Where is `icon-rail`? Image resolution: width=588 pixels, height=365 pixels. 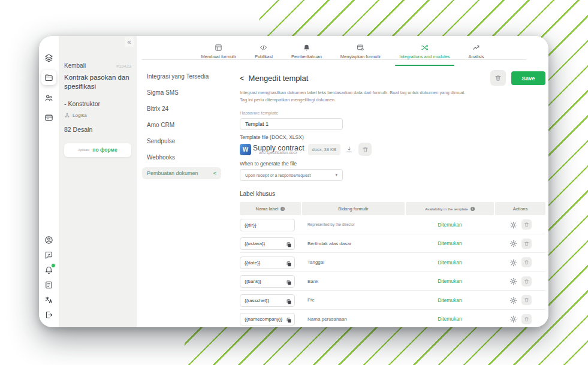
icon-rail is located at coordinates (49, 182).